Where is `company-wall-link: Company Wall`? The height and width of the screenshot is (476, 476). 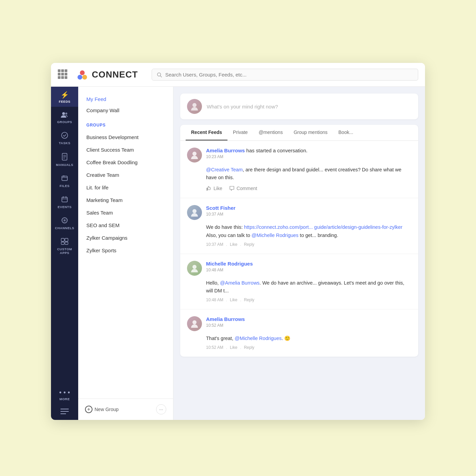
company-wall-link: Company Wall is located at coordinates (126, 110).